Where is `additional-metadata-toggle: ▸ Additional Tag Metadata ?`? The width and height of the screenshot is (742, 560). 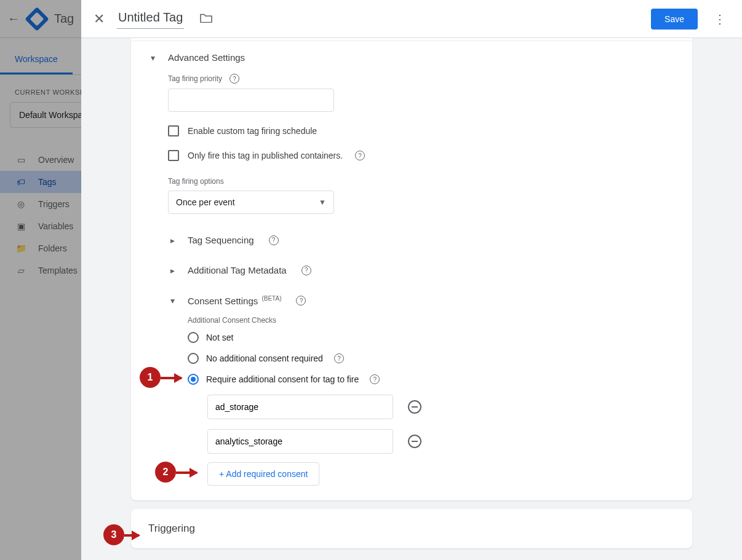 additional-metadata-toggle: ▸ Additional Tag Metadata ? is located at coordinates (412, 270).